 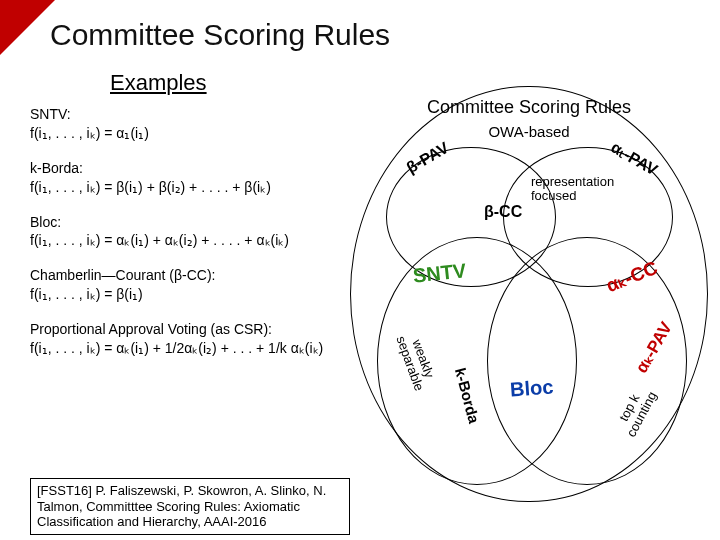 What do you see at coordinates (503, 212) in the screenshot?
I see `label-beta-cc: β-CC` at bounding box center [503, 212].